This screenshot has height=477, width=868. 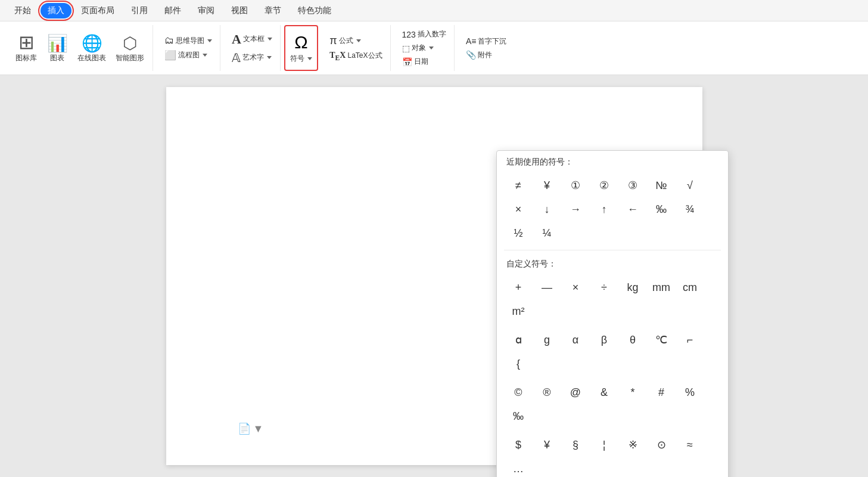 I want to click on symbol-alpha-open: ɑ, so click(x=518, y=340).